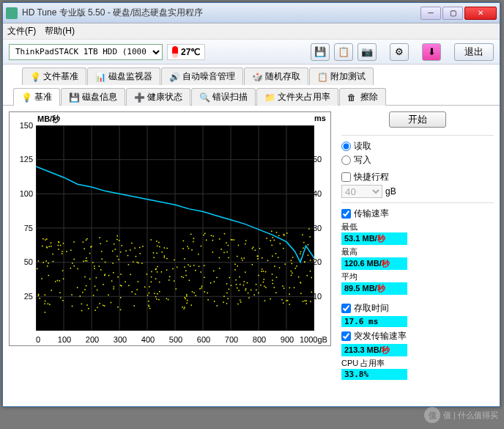  I want to click on down-button: ⬇, so click(431, 52).